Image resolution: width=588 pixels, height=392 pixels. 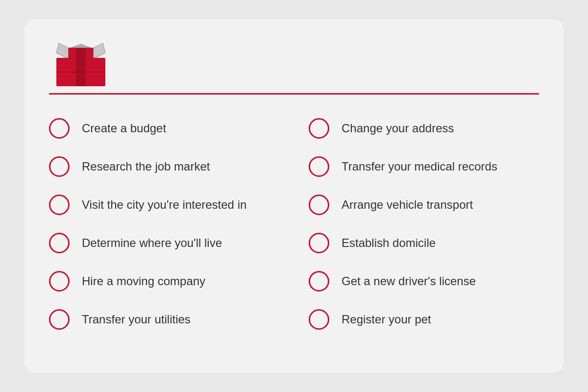 I want to click on item-label: Visit the city you're interested in, so click(x=164, y=205).